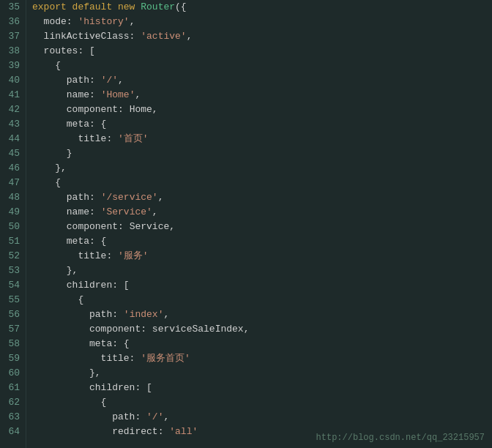 Image resolution: width=492 pixels, height=448 pixels. I want to click on line-number: 41, so click(10, 95).